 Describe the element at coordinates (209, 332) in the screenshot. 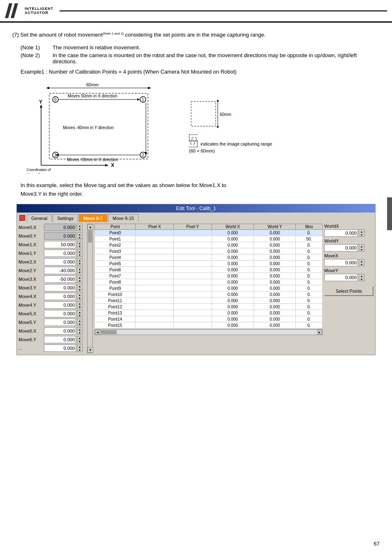

I see `h-scrollbar: ◄ ►` at that location.